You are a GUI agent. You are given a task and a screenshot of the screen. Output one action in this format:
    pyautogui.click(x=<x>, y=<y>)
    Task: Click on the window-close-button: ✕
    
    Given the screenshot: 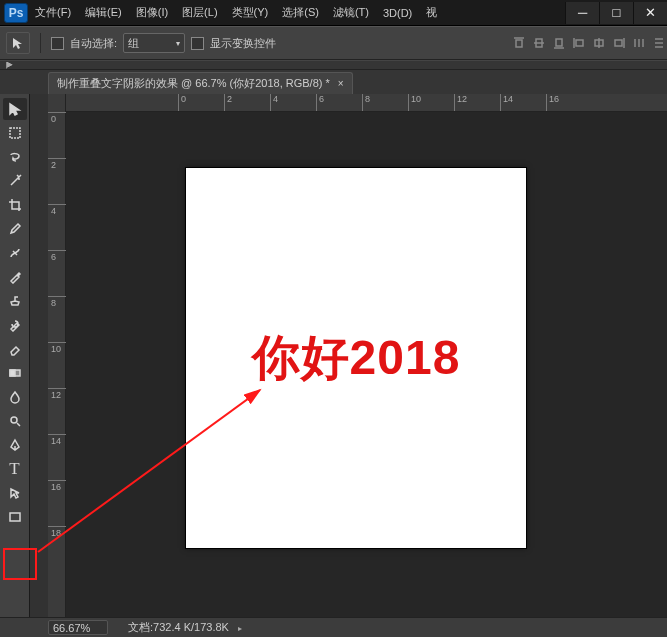 What is the action you would take?
    pyautogui.click(x=650, y=13)
    